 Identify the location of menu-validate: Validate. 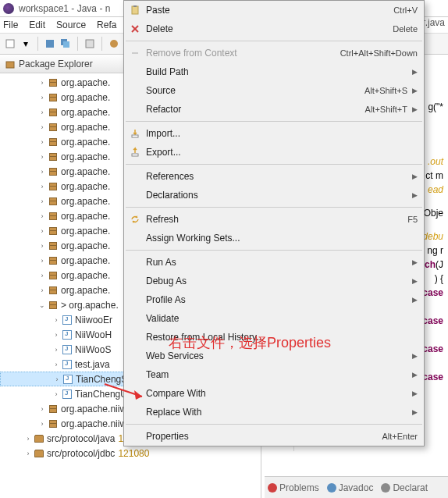
(274, 318).